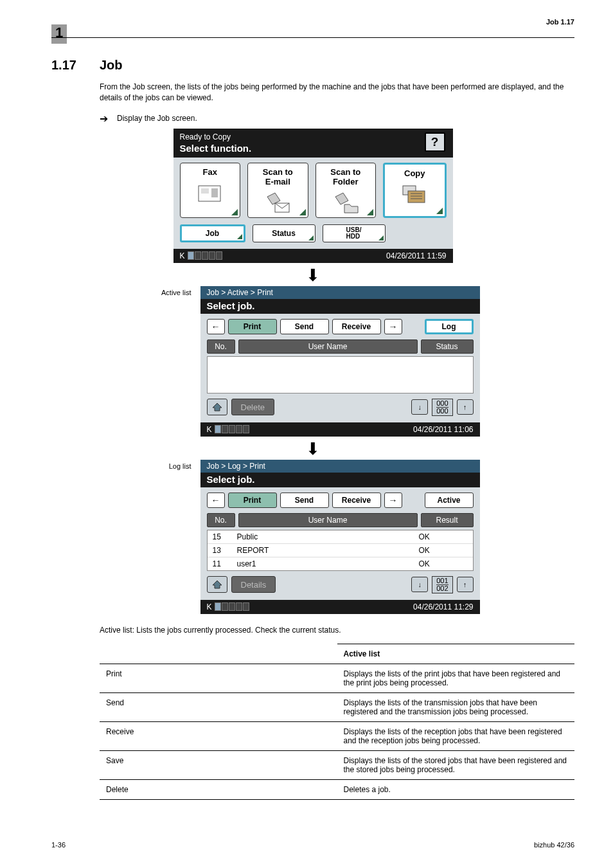 The width and height of the screenshot is (613, 868). What do you see at coordinates (210, 194) in the screenshot?
I see `fax-icon` at bounding box center [210, 194].